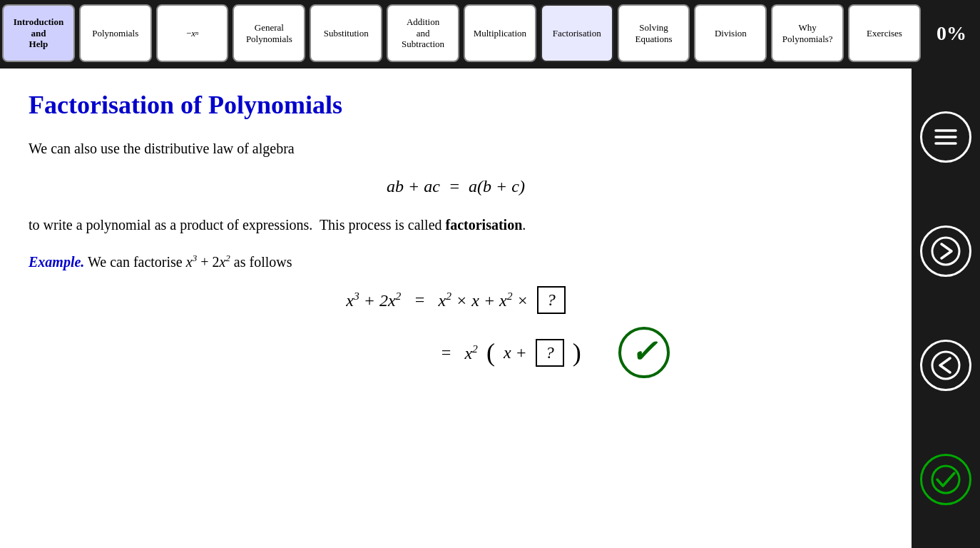 Image resolution: width=980 pixels, height=548 pixels. What do you see at coordinates (193, 33) in the screenshot?
I see `tab-negative-xn: −xn` at bounding box center [193, 33].